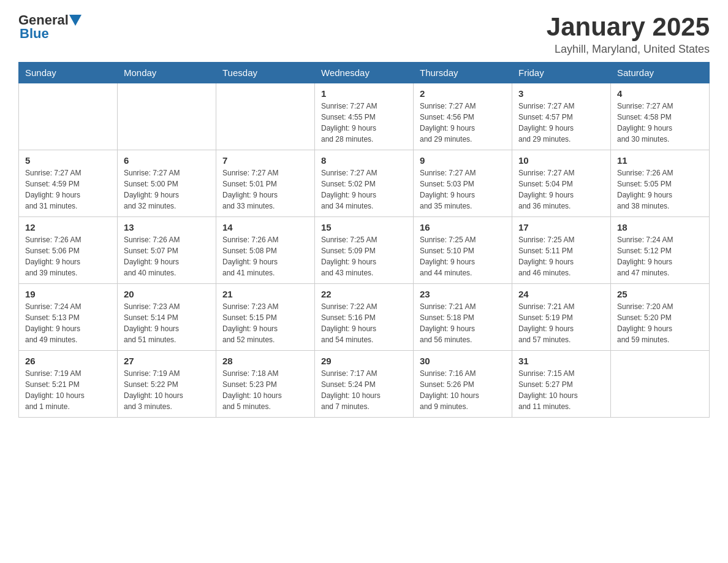  Describe the element at coordinates (364, 256) in the screenshot. I see `day-info: Sunrise: 7:25 AM Sunset: 5:09 PM Dayligh…` at that location.